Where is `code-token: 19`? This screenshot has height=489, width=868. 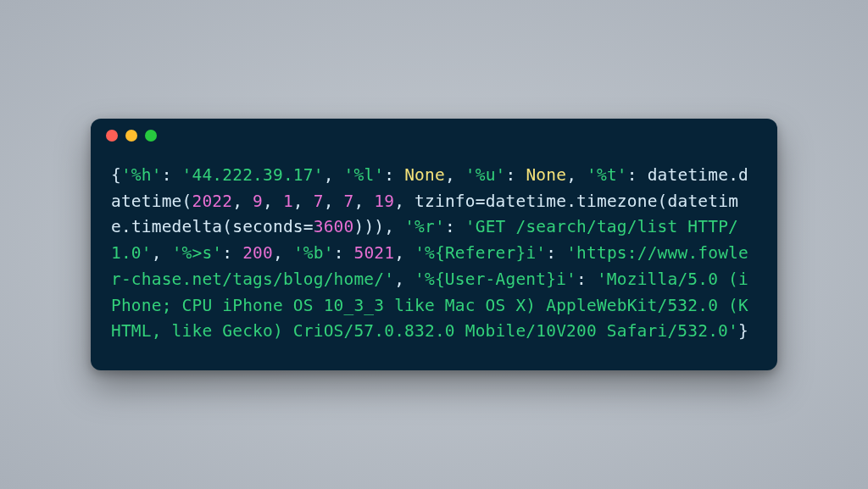
code-token: 19 is located at coordinates (384, 202).